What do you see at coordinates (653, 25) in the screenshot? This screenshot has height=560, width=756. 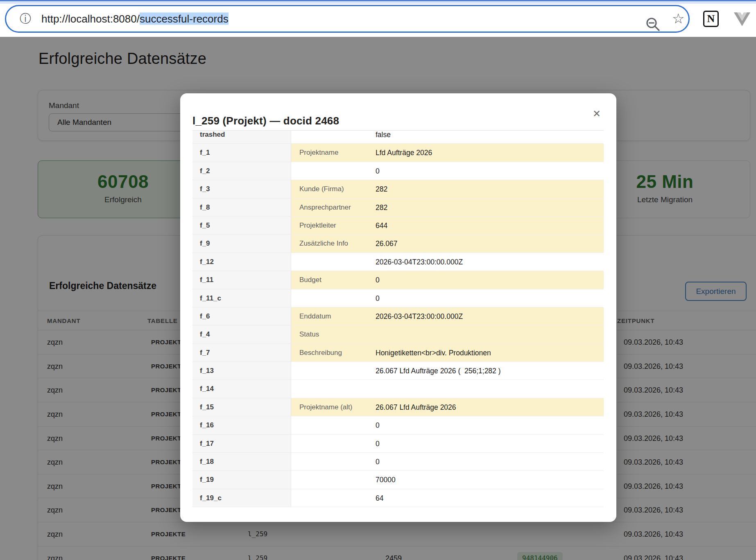 I see `zoom-out-icon` at bounding box center [653, 25].